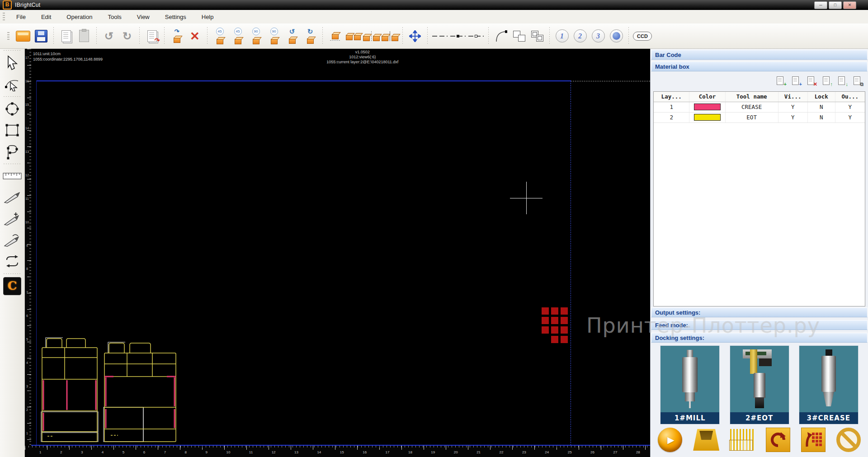 This screenshot has height=457, width=868. I want to click on app-logo-button: C, so click(12, 286).